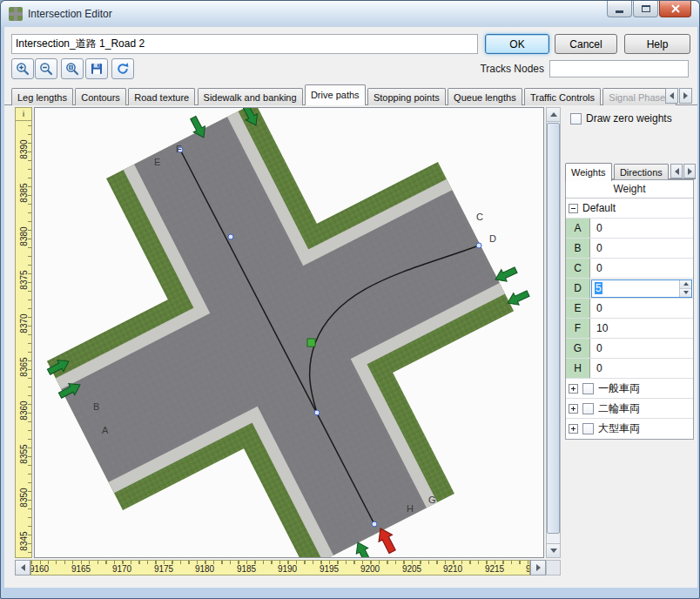 The image size is (700, 599). What do you see at coordinates (24, 367) in the screenshot?
I see `v-ruler-label: 8365` at bounding box center [24, 367].